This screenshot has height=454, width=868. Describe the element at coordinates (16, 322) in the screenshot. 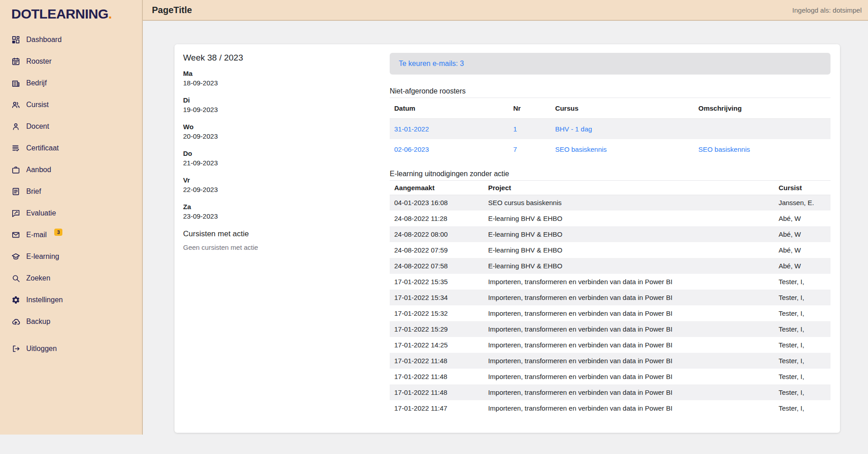

I see `cloud-upload-icon` at that location.